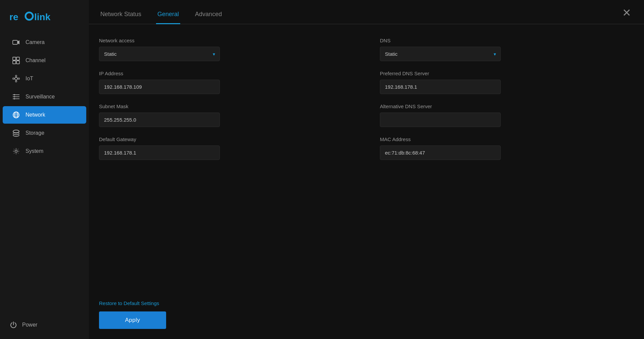  What do you see at coordinates (44, 172) in the screenshot?
I see `sidebar-nav: Camera Channel` at bounding box center [44, 172].